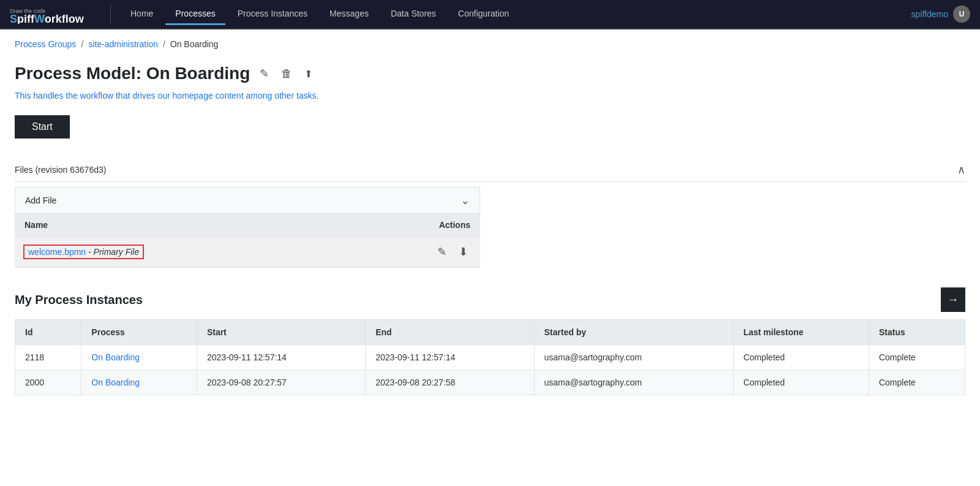 The height and width of the screenshot is (486, 980). What do you see at coordinates (287, 74) in the screenshot?
I see `delete-icon: 🗑` at bounding box center [287, 74].